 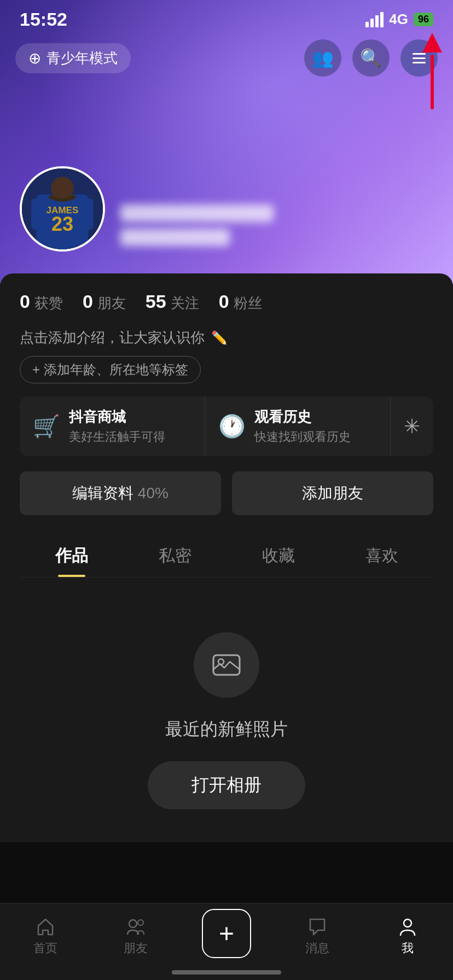 What do you see at coordinates (432, 43) in the screenshot?
I see `arrow-head` at bounding box center [432, 43].